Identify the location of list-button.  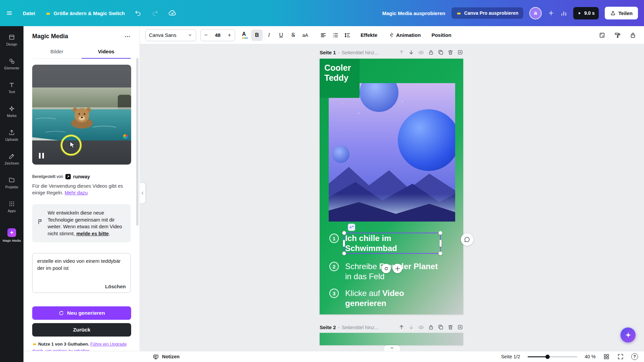
(335, 35).